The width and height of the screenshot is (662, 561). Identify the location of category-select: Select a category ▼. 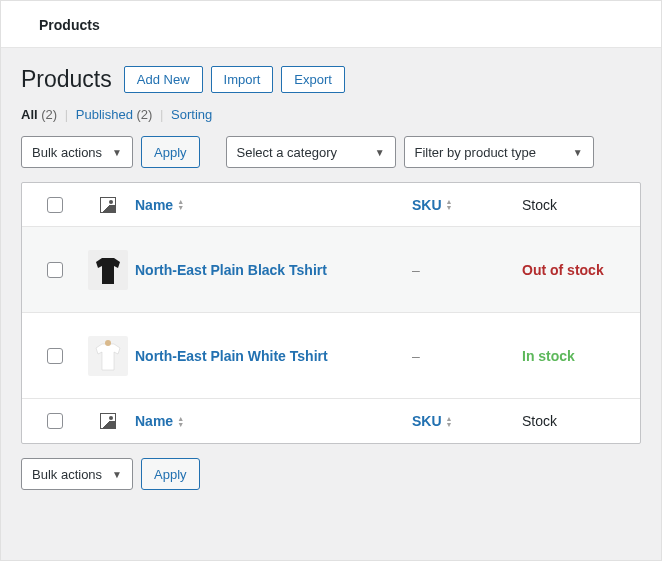
(311, 152).